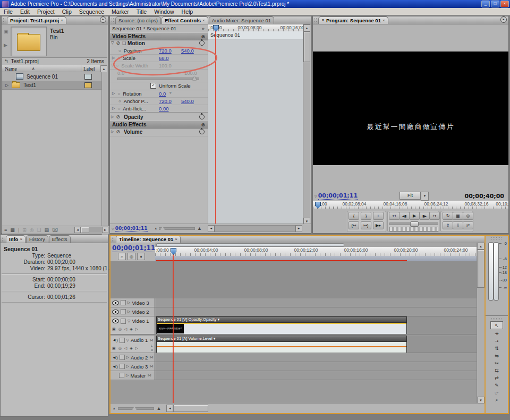 The height and width of the screenshot is (420, 510). Describe the element at coordinates (33, 69) in the screenshot. I see `sort-asc-icon: ∧` at that location.